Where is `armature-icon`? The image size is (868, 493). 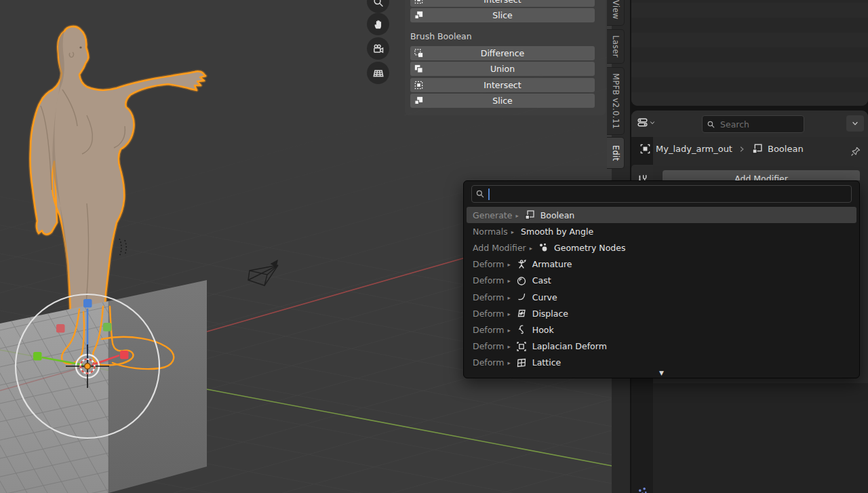 armature-icon is located at coordinates (521, 264).